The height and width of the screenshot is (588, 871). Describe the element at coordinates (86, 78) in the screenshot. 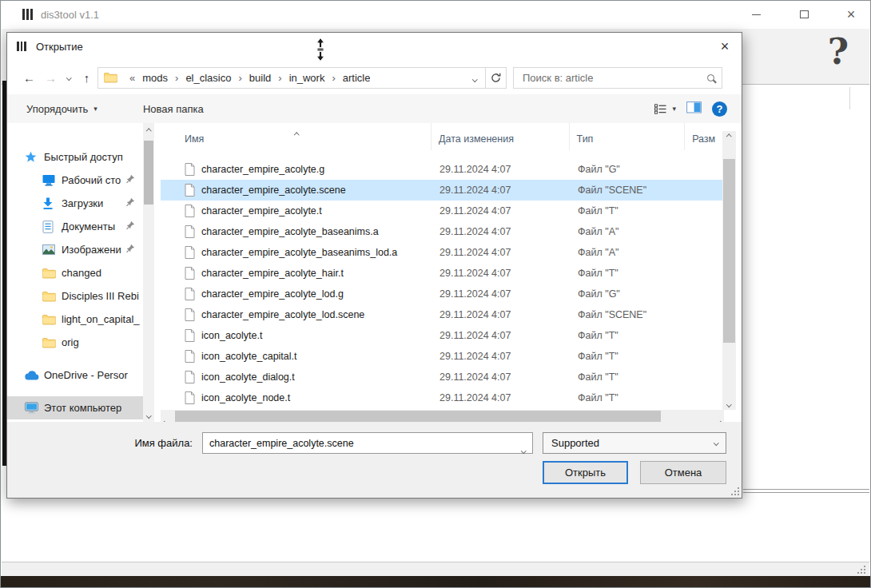

I see `up-button-icon: ↑` at that location.